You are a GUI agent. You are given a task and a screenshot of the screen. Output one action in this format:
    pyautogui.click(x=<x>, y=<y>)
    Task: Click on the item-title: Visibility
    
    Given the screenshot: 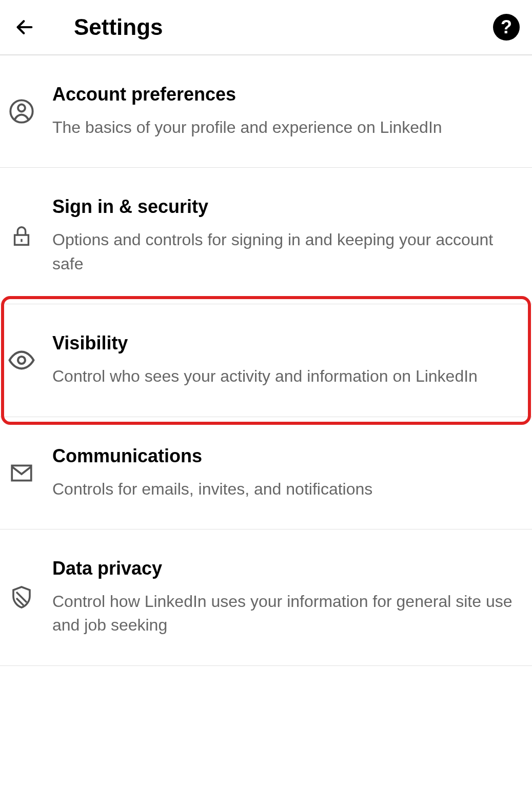 What is the action you would take?
    pyautogui.click(x=286, y=343)
    